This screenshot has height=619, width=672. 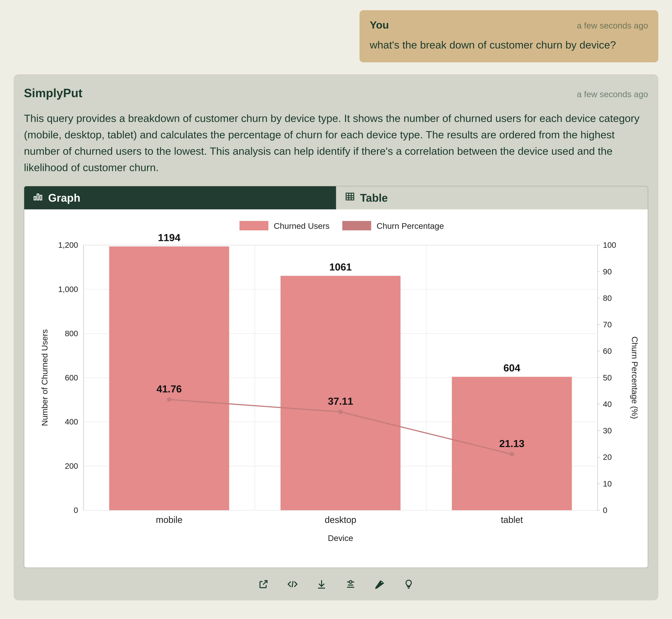 What do you see at coordinates (379, 25) in the screenshot?
I see `user-name: You` at bounding box center [379, 25].